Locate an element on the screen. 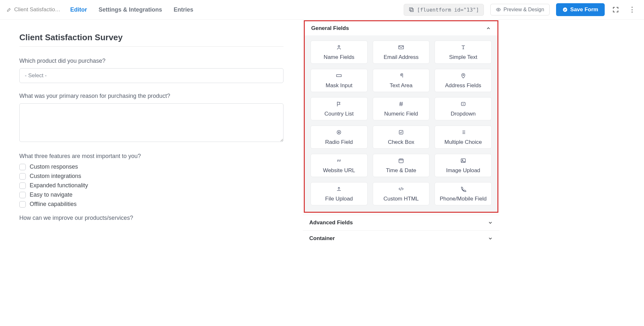 The image size is (644, 326). field-card-dropdown: Dropdown is located at coordinates (463, 109).